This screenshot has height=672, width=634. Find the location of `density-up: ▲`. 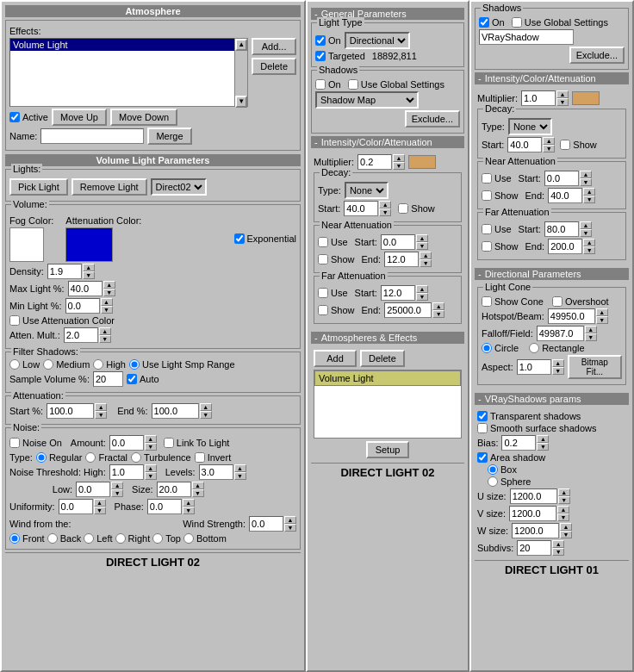

density-up: ▲ is located at coordinates (89, 267).